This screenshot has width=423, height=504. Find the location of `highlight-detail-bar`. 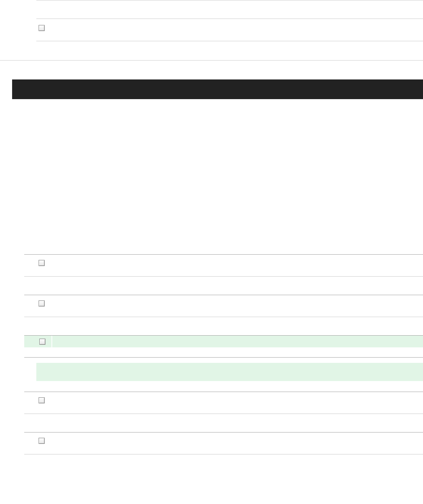

highlight-detail-bar is located at coordinates (230, 372).